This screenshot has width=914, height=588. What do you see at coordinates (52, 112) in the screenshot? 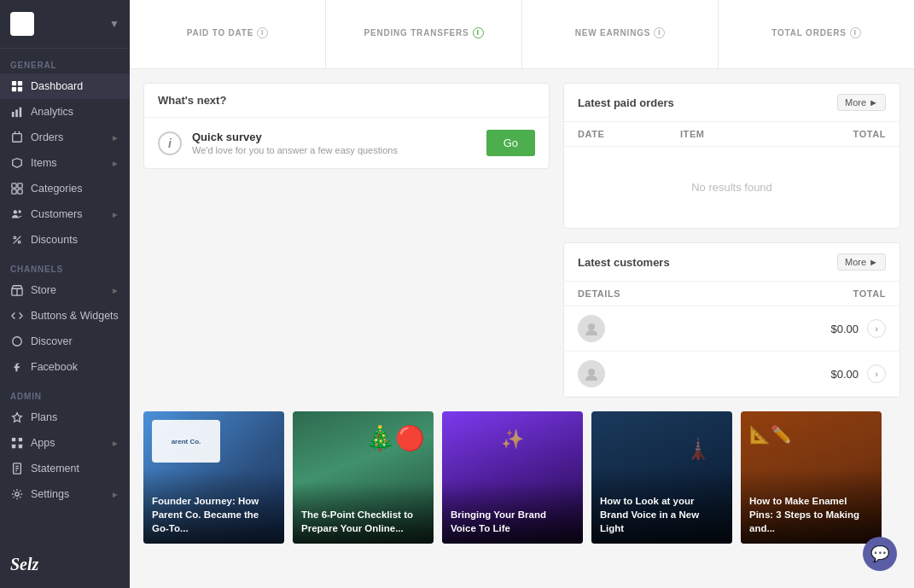
I see `analytics-label: Analytics` at bounding box center [52, 112].